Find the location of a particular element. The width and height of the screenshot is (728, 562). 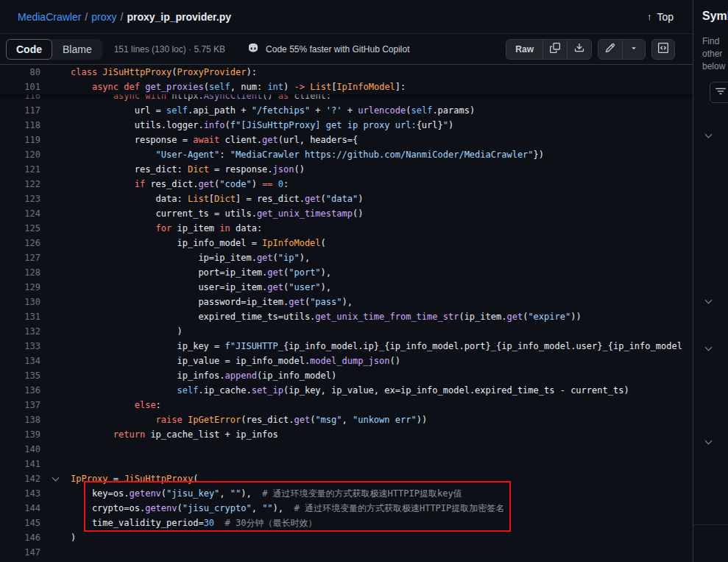

line-number-140: 140 is located at coordinates (21, 449).